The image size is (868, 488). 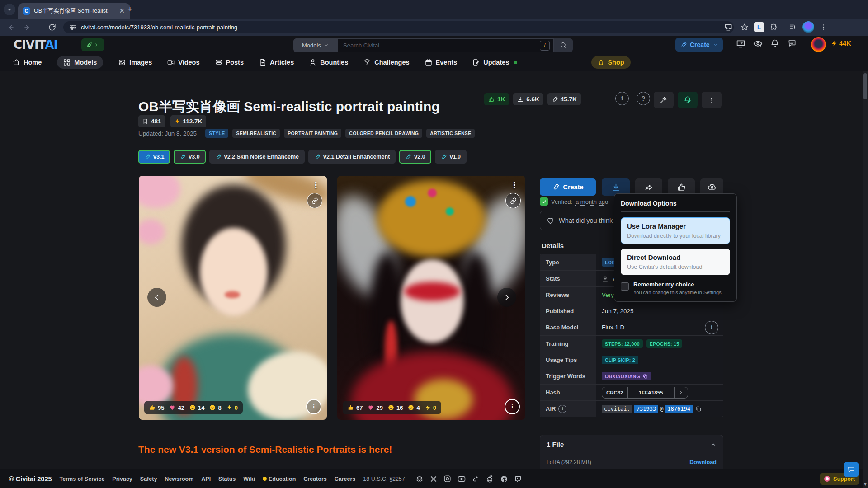 I want to click on footer-link-terms: Terms of Service, so click(x=82, y=479).